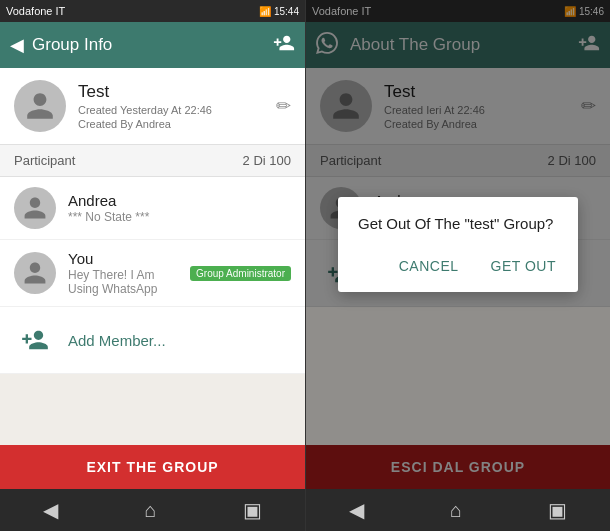 The height and width of the screenshot is (531, 610). I want to click on member-name-you-left: You, so click(123, 258).